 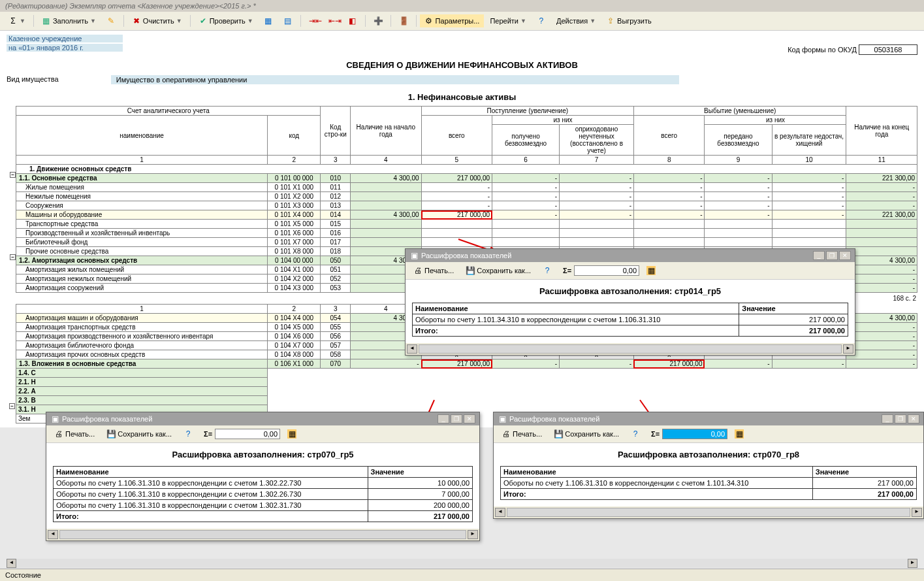 What do you see at coordinates (526, 140) in the screenshot?
I see `col-inc-free: получено безвозмездно` at bounding box center [526, 140].